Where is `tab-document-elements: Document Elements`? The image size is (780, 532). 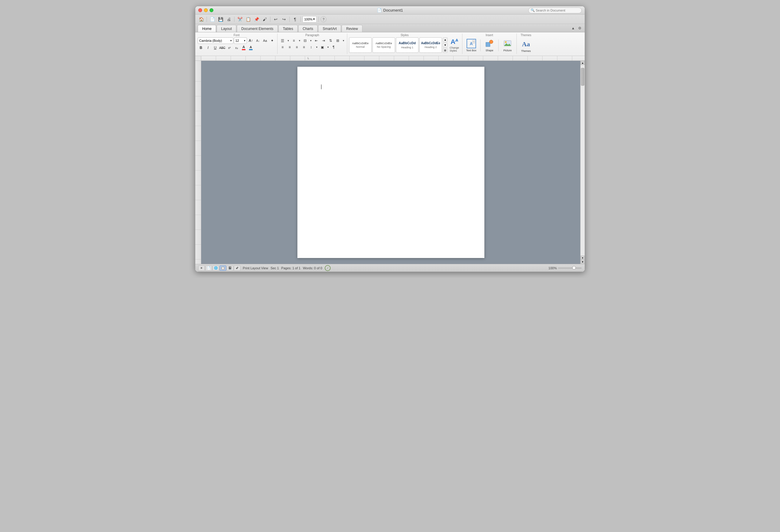
tab-document-elements: Document Elements is located at coordinates (257, 28).